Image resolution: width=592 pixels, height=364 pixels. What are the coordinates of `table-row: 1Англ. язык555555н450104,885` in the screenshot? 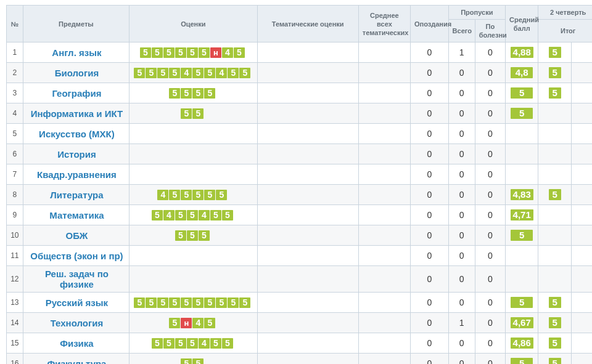 It's located at (300, 53).